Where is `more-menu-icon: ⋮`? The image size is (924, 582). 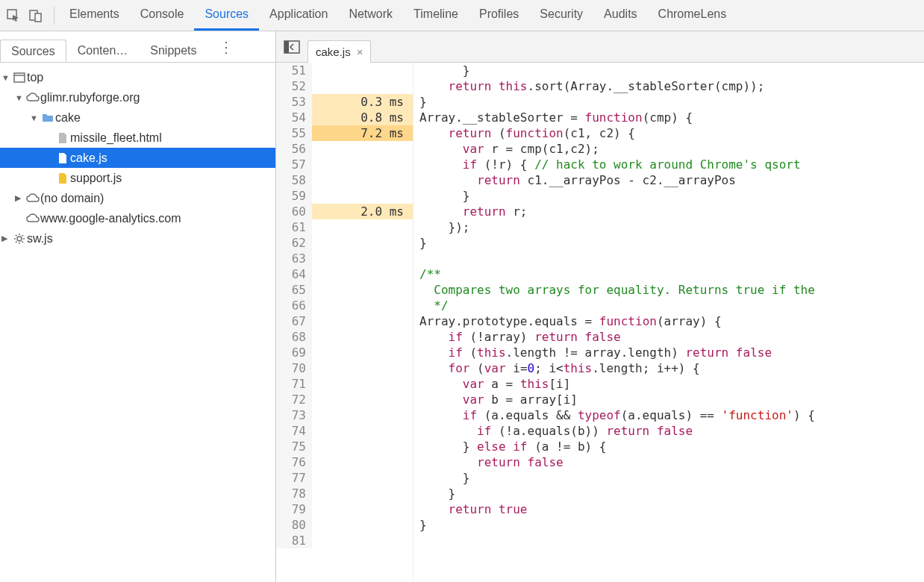 more-menu-icon: ⋮ is located at coordinates (226, 47).